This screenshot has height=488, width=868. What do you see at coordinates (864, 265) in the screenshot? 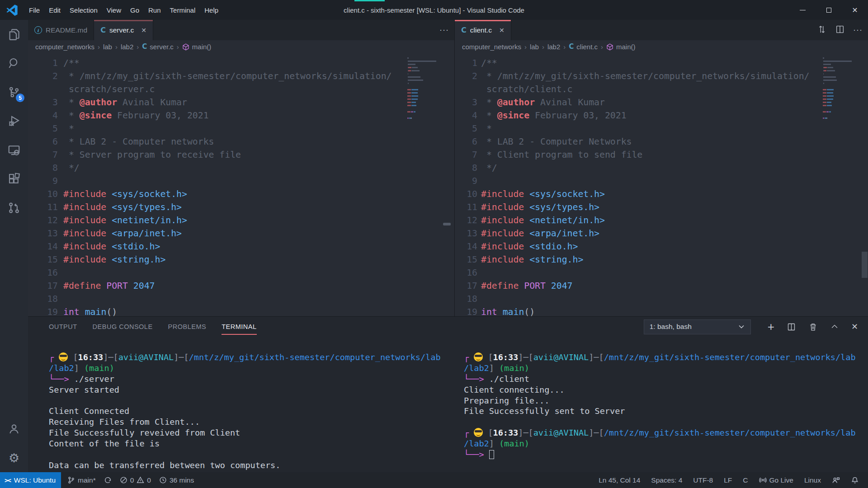
I see `scrollbar-slider` at bounding box center [864, 265].